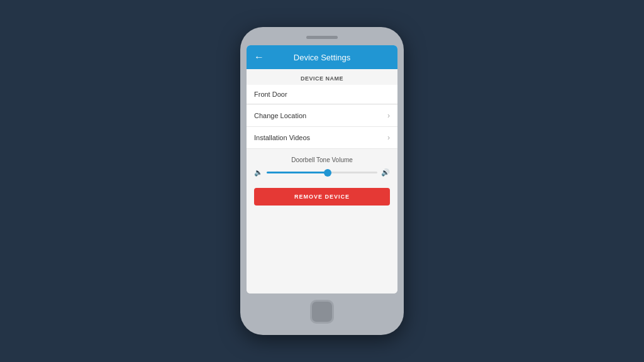 The height and width of the screenshot is (362, 644). What do you see at coordinates (322, 38) in the screenshot?
I see `phone-speaker` at bounding box center [322, 38].